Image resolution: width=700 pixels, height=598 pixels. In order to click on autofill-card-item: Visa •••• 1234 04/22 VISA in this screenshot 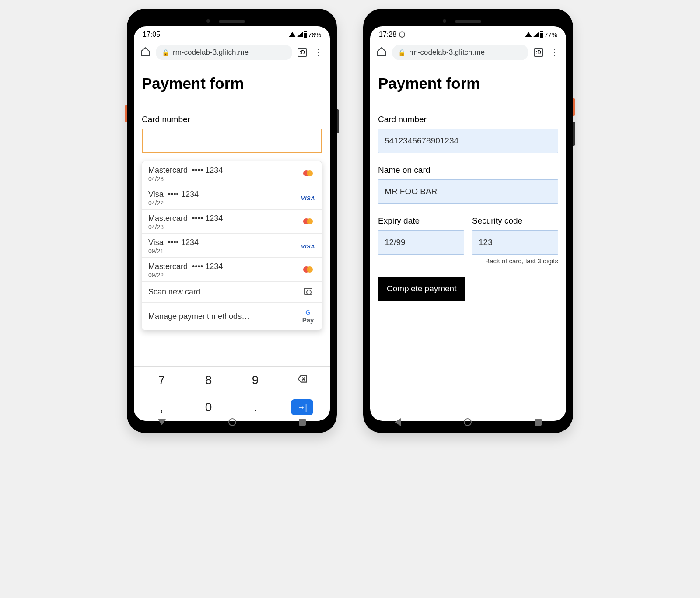, I will do `click(232, 198)`.